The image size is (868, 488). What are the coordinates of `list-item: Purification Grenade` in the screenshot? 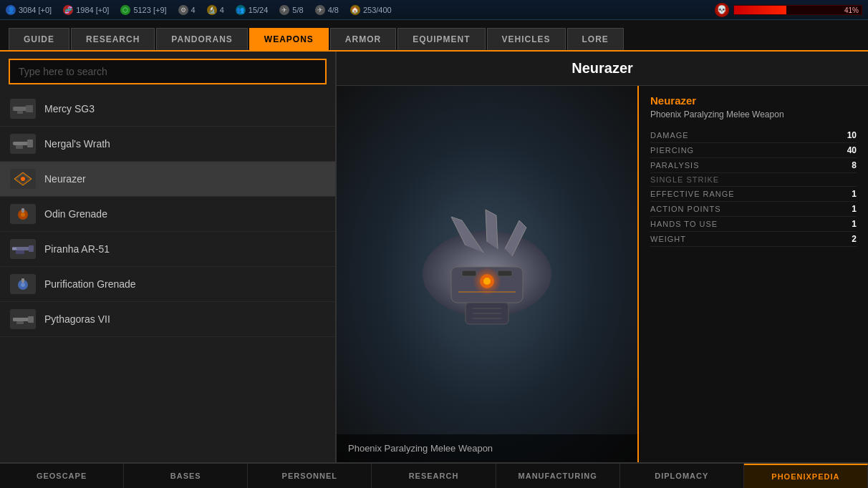 It's located at (168, 285).